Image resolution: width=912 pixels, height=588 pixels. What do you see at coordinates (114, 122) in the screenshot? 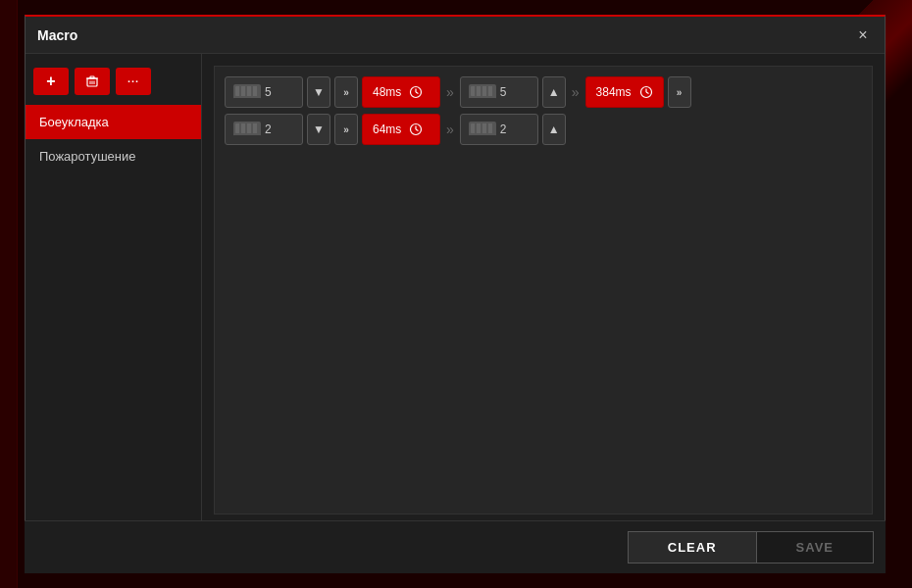
I see `sidebar-item-boeukladka: Боеукладка` at bounding box center [114, 122].